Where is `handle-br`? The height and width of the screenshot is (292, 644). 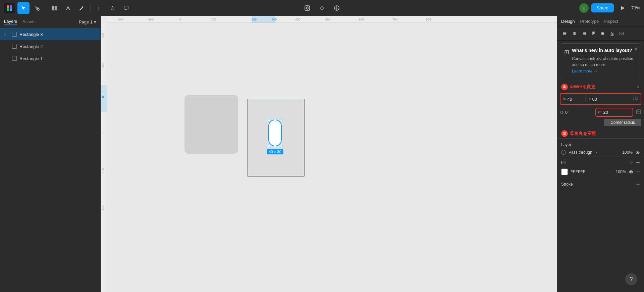 handle-br is located at coordinates (281, 146).